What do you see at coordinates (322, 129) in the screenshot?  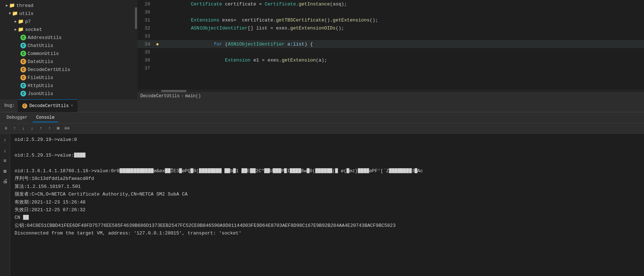 I see `panel-toolbar: ≡ ↑ ↓ ↓ ↑ ↑ ⊞ ≡≡` at bounding box center [322, 129].